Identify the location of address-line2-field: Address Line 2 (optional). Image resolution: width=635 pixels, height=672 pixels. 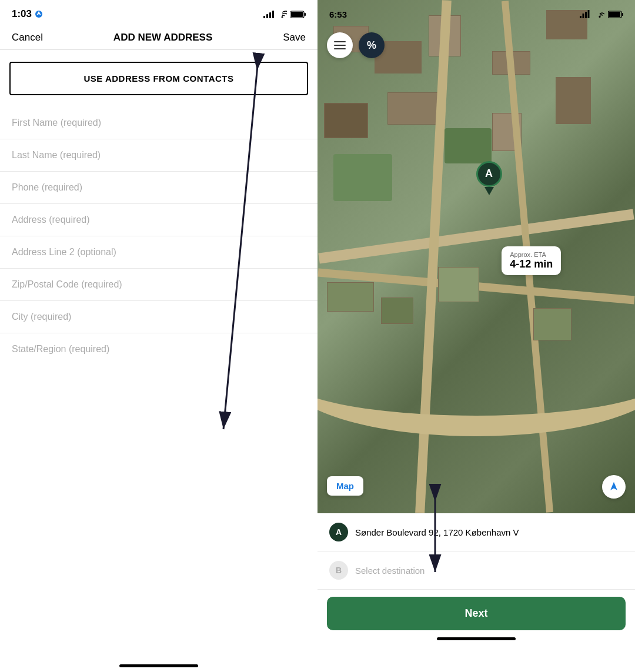
(159, 253).